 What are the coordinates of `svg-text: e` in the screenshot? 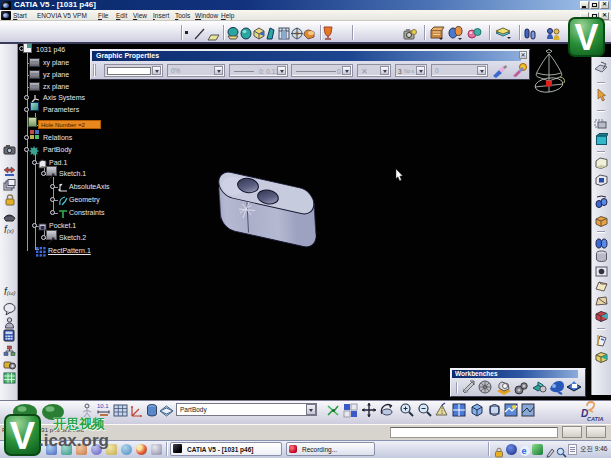 It's located at (524, 451).